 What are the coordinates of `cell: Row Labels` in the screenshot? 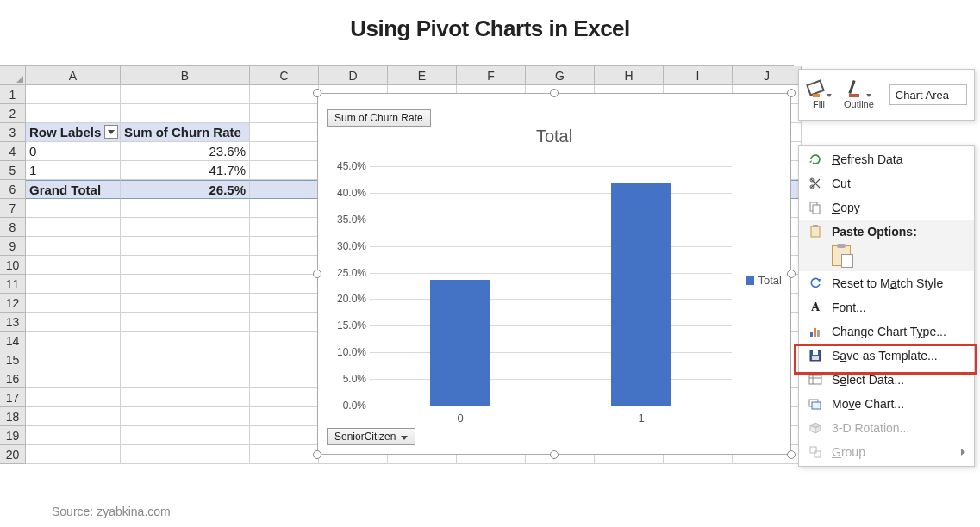 It's located at (73, 133).